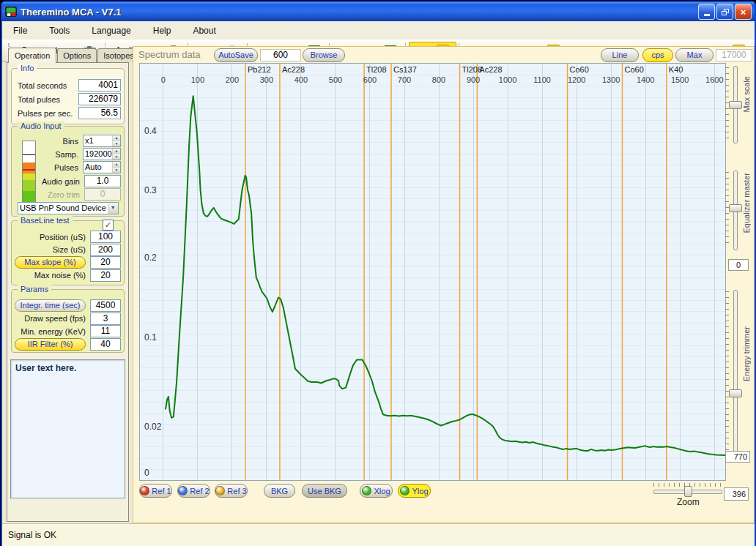 This screenshot has width=756, height=546. I want to click on menu-bar: FileToolsLanguageHelpAbout, so click(378, 31).